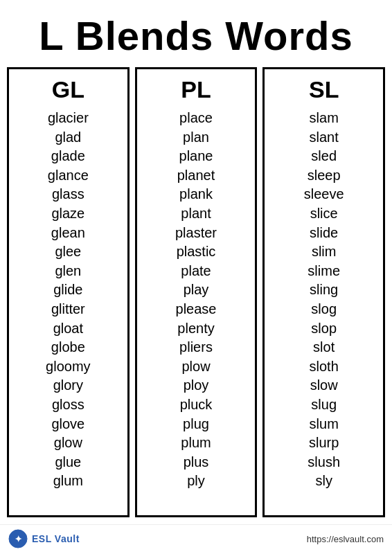  I want to click on column-header-gl: GL, so click(68, 90).